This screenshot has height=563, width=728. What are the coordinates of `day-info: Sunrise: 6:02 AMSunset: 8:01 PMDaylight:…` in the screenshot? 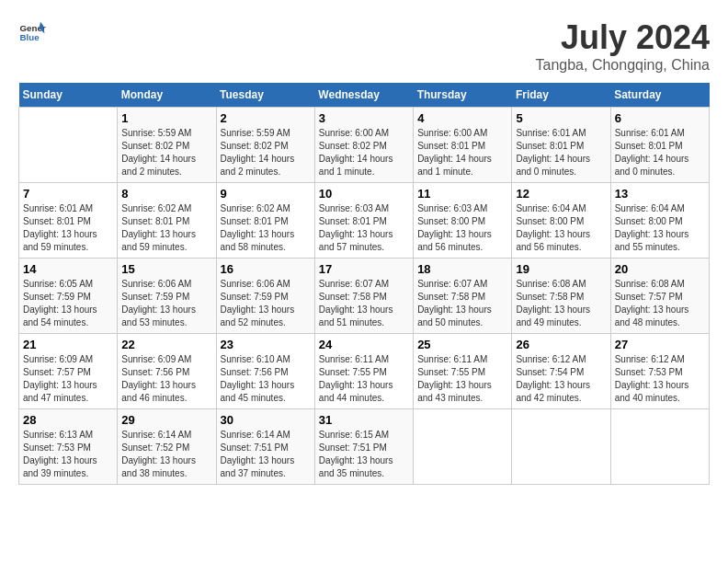 It's located at (266, 228).